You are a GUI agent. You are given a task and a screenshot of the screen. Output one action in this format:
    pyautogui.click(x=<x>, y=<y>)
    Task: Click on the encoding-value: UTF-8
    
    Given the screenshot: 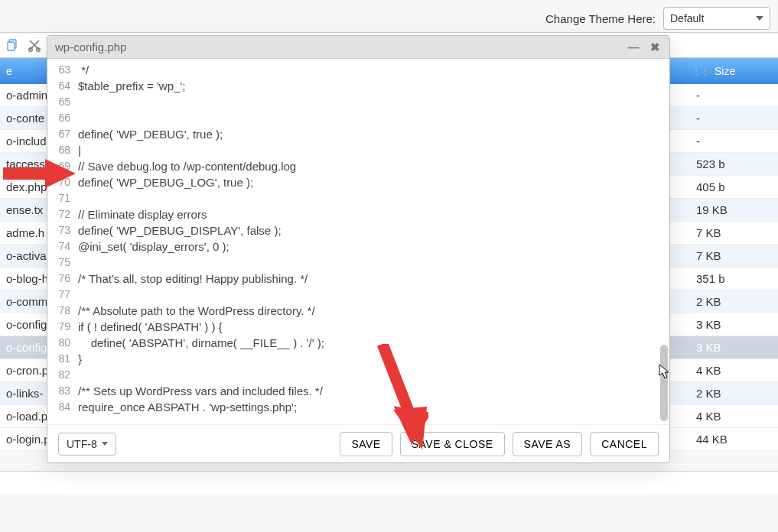 What is the action you would take?
    pyautogui.click(x=82, y=444)
    